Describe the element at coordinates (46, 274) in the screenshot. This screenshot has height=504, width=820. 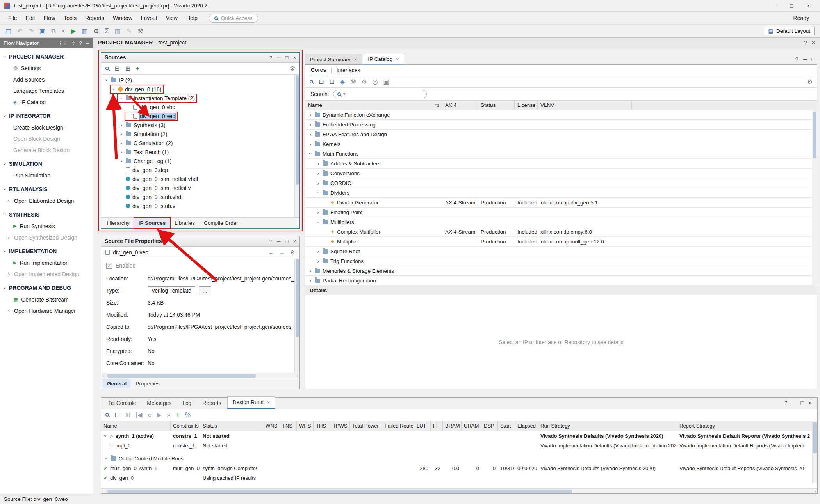
I see `flownav-item-open-implemented-design: ›Open Implemented Design` at that location.